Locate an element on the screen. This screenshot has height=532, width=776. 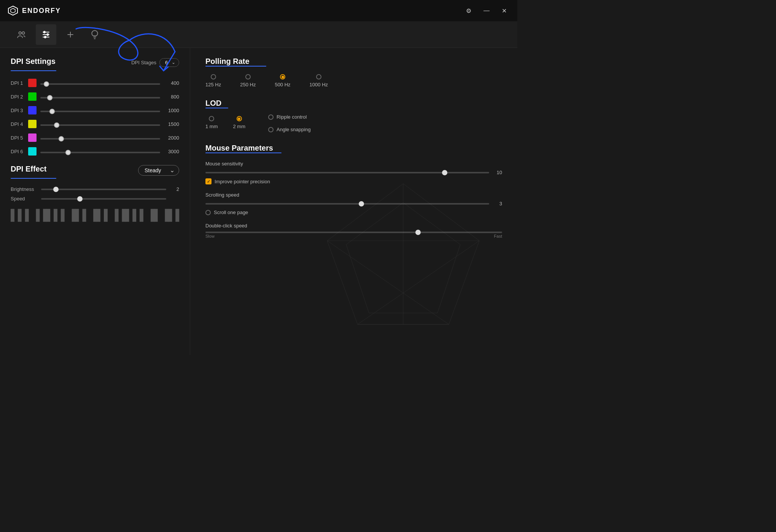
dpi-header: DPI Settings DPI Stages 6 12345 is located at coordinates (95, 62).